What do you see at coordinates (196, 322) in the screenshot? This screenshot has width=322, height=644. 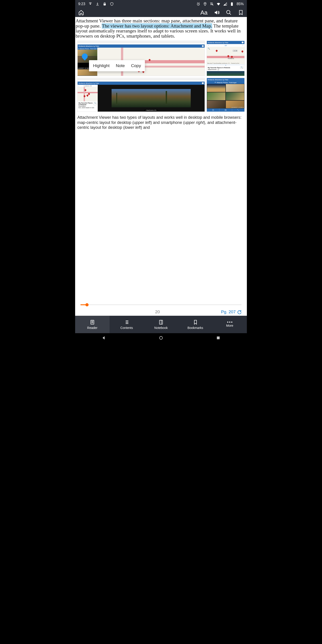 I see `bookmarks-icon` at bounding box center [196, 322].